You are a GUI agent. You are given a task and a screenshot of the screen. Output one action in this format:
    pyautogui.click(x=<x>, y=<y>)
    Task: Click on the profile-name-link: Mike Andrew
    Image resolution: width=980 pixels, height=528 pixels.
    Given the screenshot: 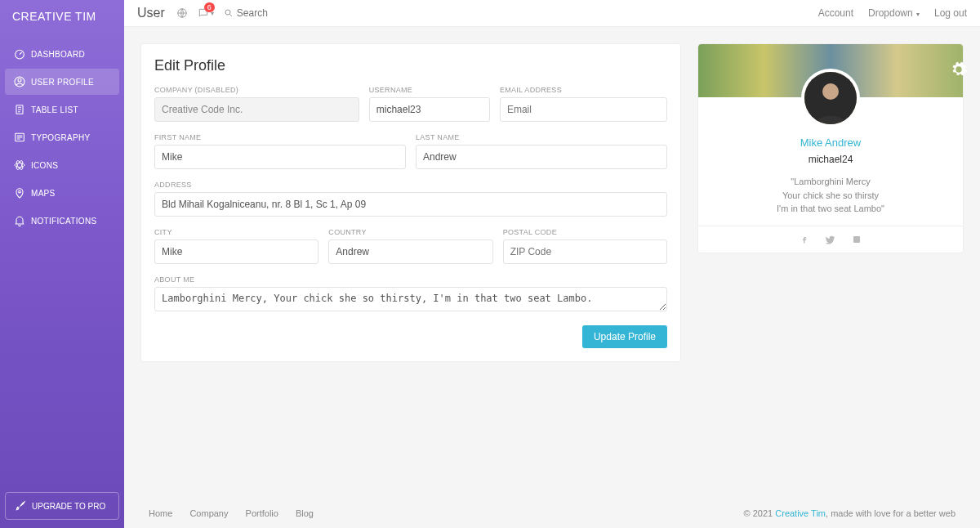 What is the action you would take?
    pyautogui.click(x=831, y=142)
    